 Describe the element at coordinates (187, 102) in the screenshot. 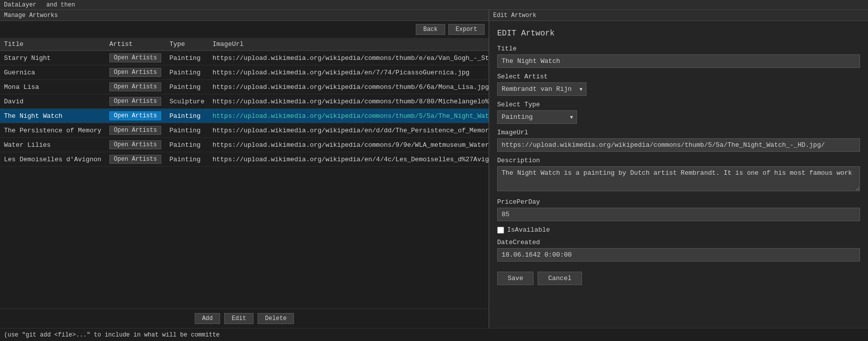

I see `cell-type: Sculpture` at that location.